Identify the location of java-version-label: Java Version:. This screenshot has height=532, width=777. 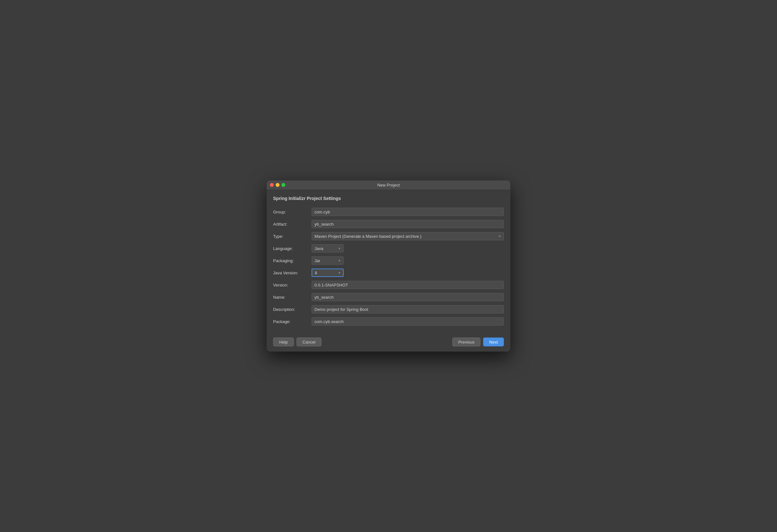
(292, 273).